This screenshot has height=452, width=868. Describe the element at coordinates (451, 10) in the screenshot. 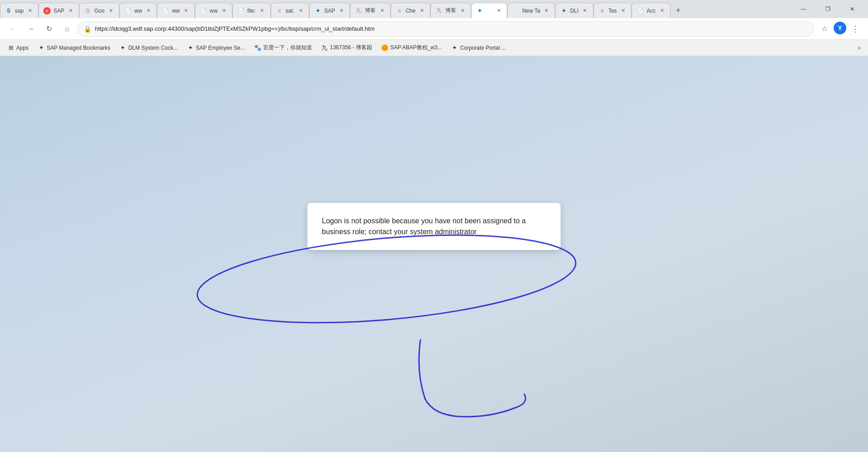

I see `tab-bo2: 九博客✕` at that location.